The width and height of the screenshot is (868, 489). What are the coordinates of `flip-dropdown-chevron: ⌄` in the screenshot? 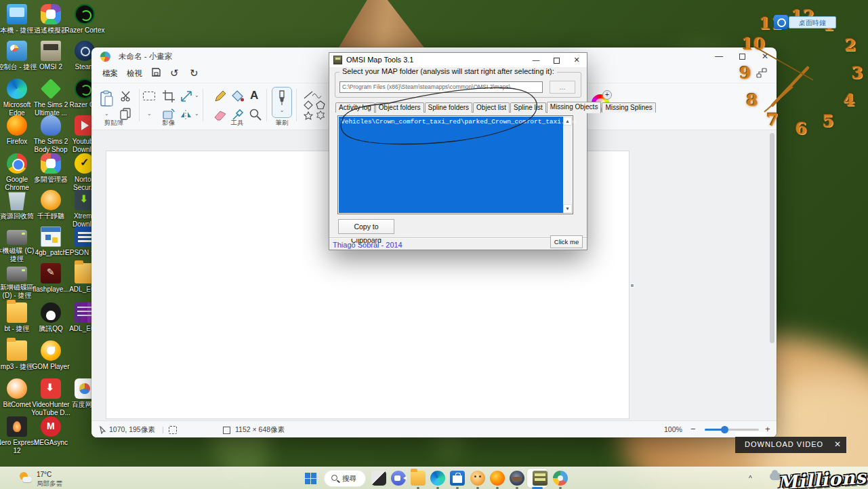 It's located at (197, 114).